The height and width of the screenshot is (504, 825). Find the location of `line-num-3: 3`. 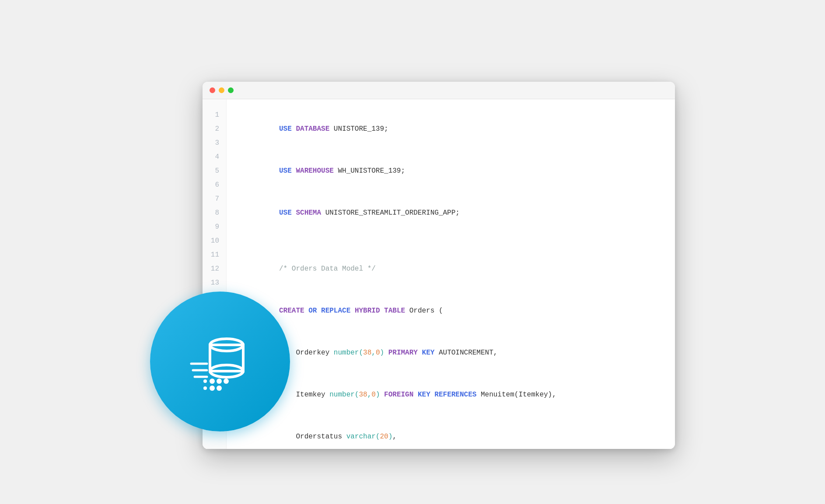

line-num-3: 3 is located at coordinates (217, 143).